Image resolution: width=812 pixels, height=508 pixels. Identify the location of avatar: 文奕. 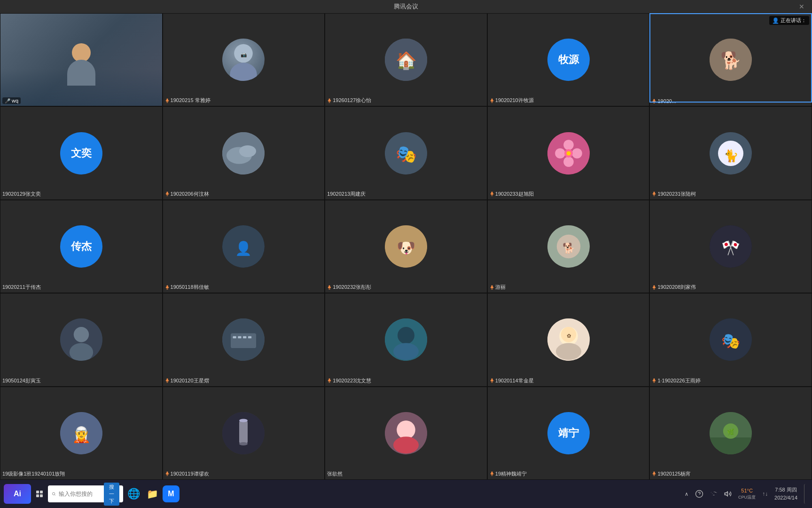
(81, 153).